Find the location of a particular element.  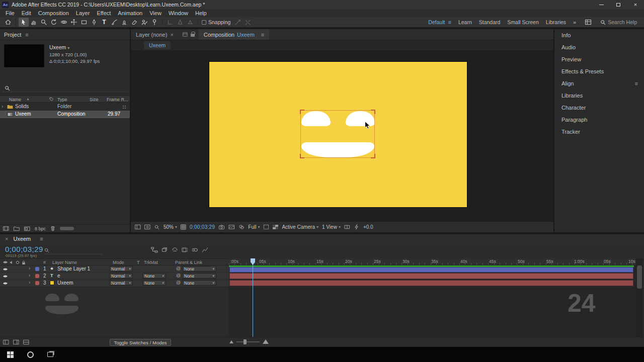

selection-handle-bottom-left is located at coordinates (302, 156).